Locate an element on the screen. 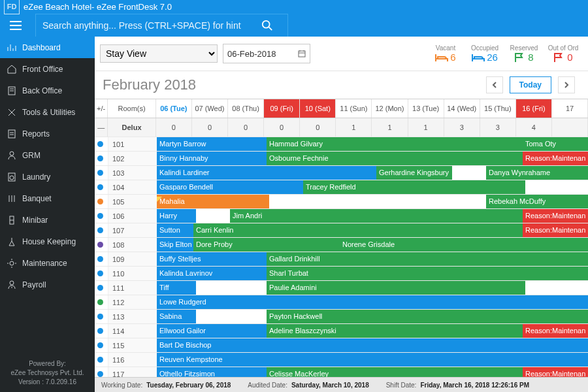 This screenshot has width=588, height=392. reservation-block: Sharl Turbat is located at coordinates (427, 273).